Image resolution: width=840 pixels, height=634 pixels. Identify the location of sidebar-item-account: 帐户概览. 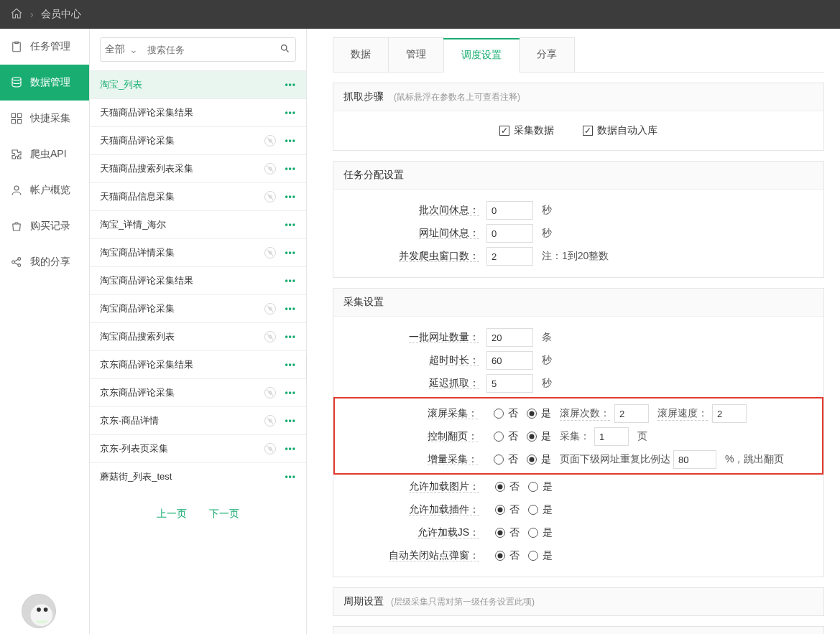
(45, 190).